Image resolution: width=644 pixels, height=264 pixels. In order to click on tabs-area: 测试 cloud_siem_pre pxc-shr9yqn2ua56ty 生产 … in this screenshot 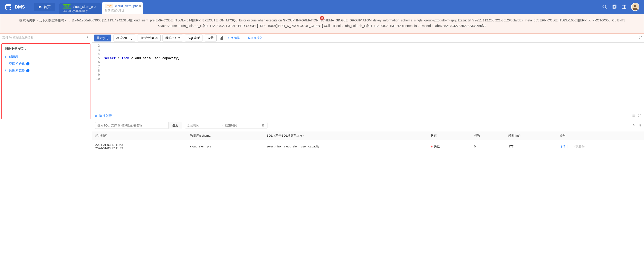, I will do `click(102, 7)`.